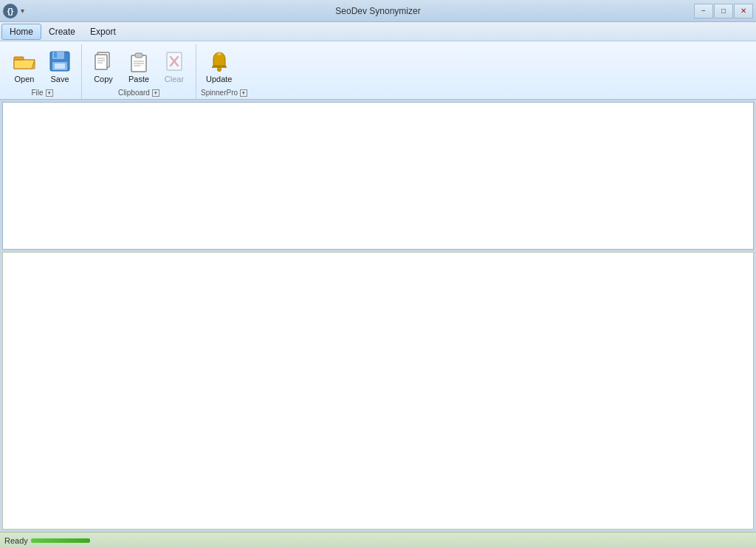 This screenshot has width=756, height=548. Describe the element at coordinates (378, 11) in the screenshot. I see `app-title: SeoDev Synonymizer` at that location.